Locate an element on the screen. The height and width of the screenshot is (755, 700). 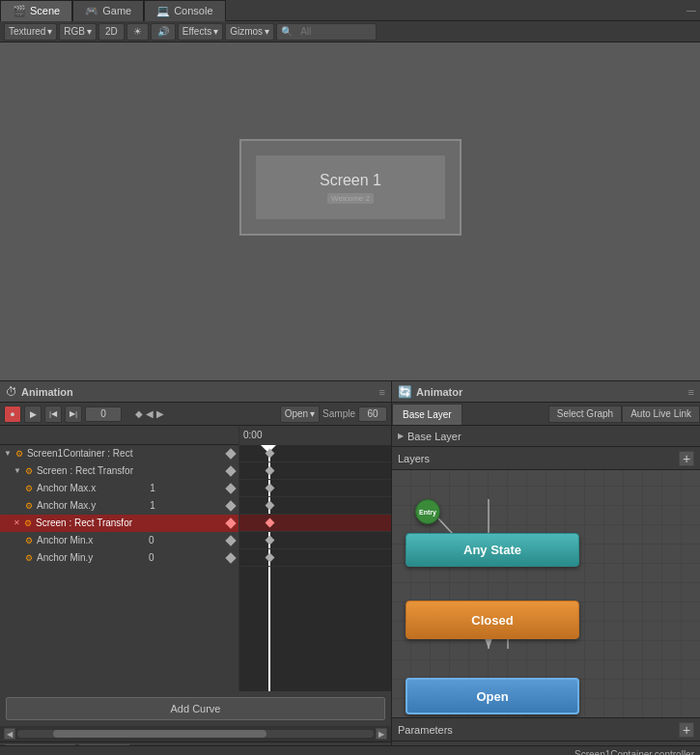
hier-item-4: ✕ ⚙ Screen : Rect Transfor is located at coordinates (120, 523).